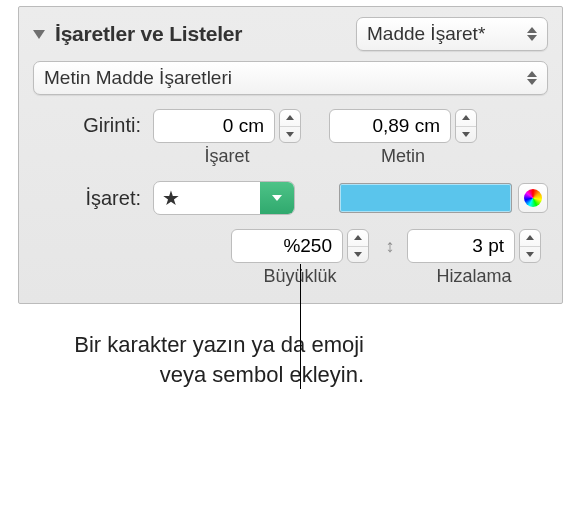 This screenshot has width=577, height=510. What do you see at coordinates (227, 126) in the screenshot?
I see `indent-bullet-stepper` at bounding box center [227, 126].